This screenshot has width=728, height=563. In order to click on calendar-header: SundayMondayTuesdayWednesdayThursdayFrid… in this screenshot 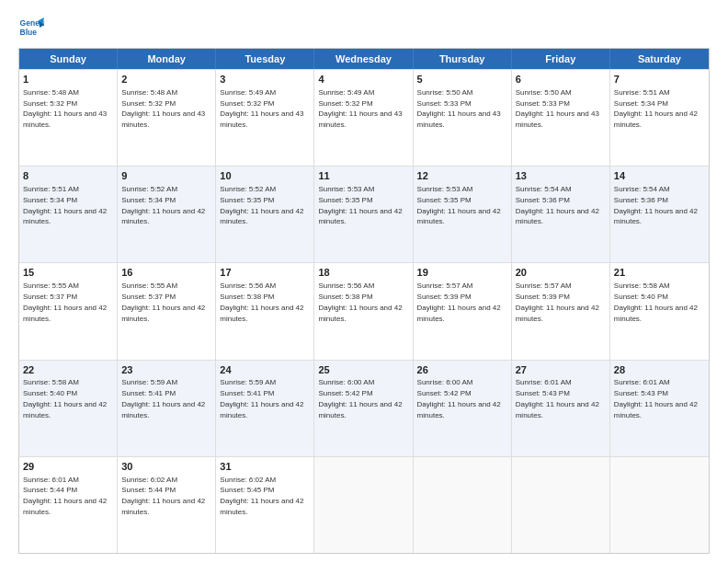, I will do `click(364, 59)`.